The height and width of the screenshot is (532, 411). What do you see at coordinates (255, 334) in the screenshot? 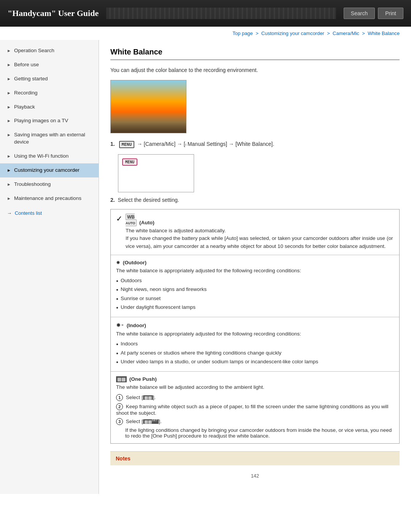
I see `indoor-desc: The white balance is appropriately adjus…` at bounding box center [255, 334].